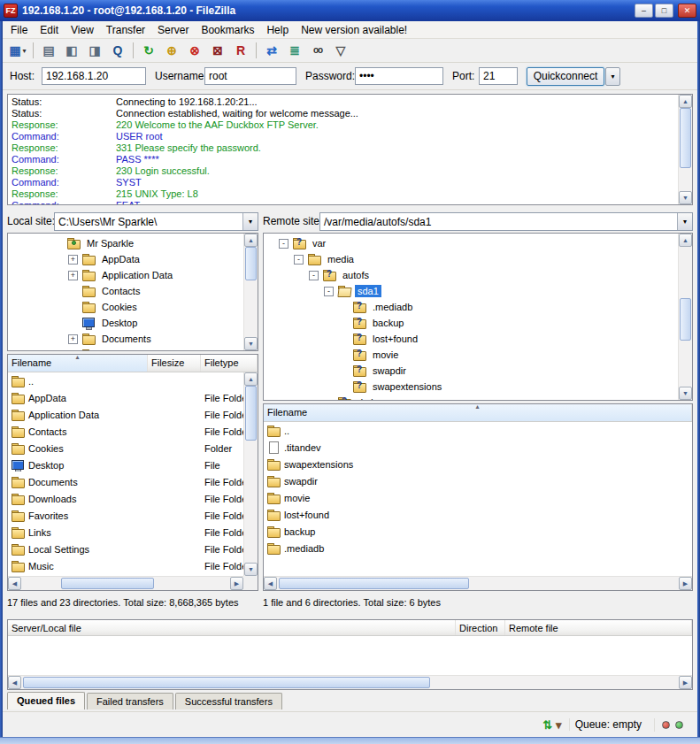 The height and width of the screenshot is (744, 700). Describe the element at coordinates (506, 221) in the screenshot. I see `remote-site-combo: /var/media/autofs/sda1 ▾` at that location.